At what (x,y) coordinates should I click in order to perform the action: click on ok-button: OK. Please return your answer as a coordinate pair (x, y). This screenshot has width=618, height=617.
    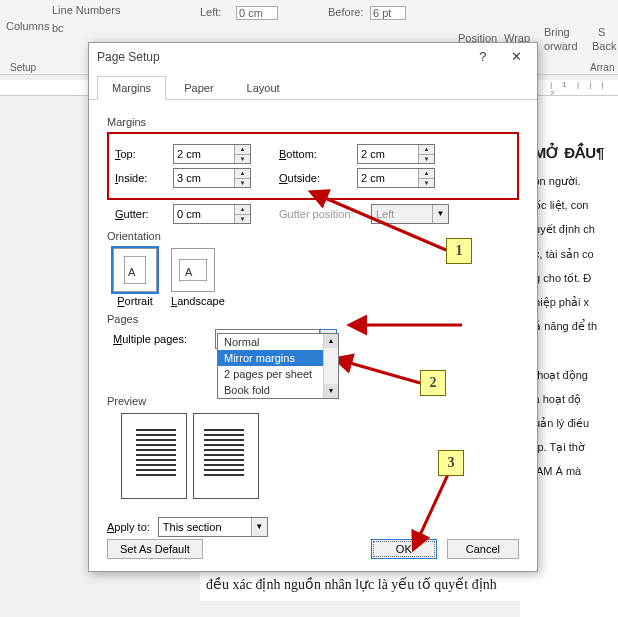
    Looking at the image, I should click on (404, 549).